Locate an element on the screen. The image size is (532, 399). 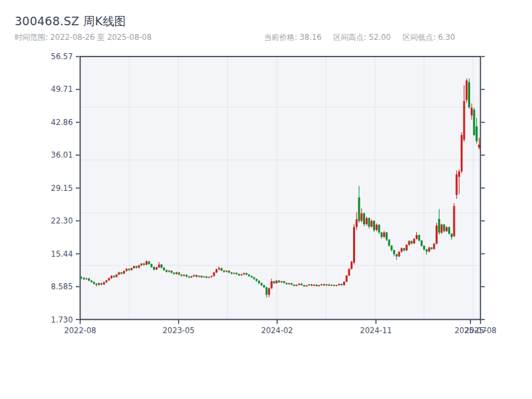
y-tick-label: 22.30 is located at coordinates (63, 221).